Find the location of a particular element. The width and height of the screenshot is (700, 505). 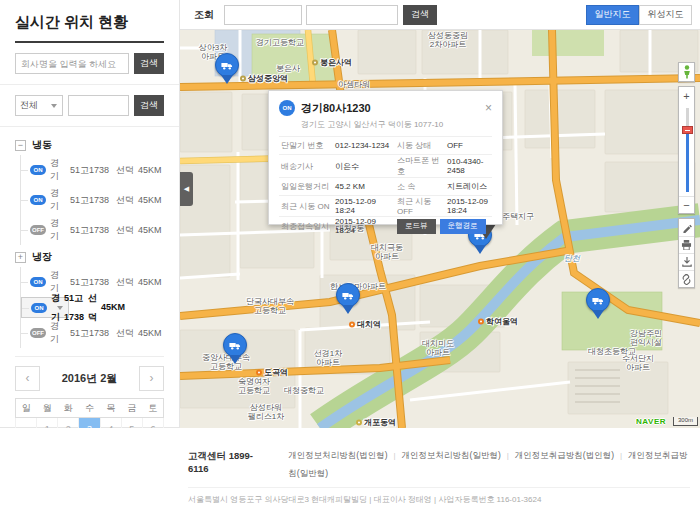

close-icon: × is located at coordinates (488, 108).